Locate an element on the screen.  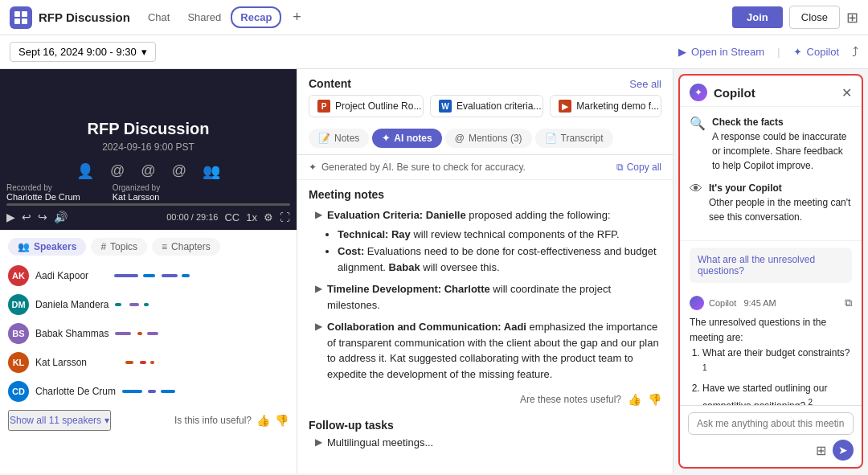
ai-notice: ✦ Generated by AI. Be sure to check for … is located at coordinates (485, 167).